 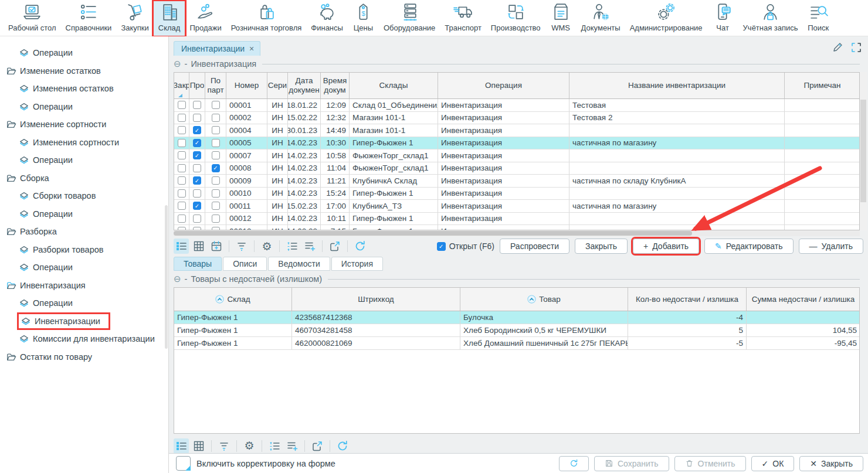 I want to click on toolbar-calendar-button, so click(x=216, y=246).